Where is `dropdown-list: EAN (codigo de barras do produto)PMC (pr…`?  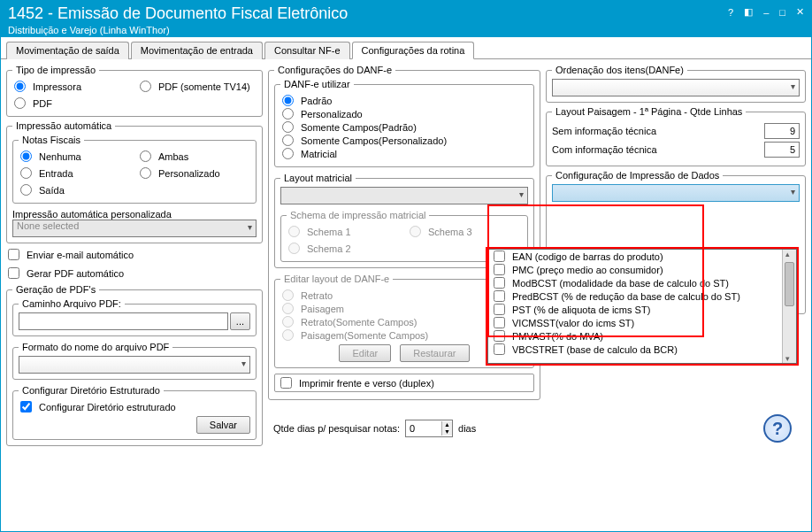
dropdown-list: EAN (codigo de barras do produto)PMC (pr… is located at coordinates (642, 306).